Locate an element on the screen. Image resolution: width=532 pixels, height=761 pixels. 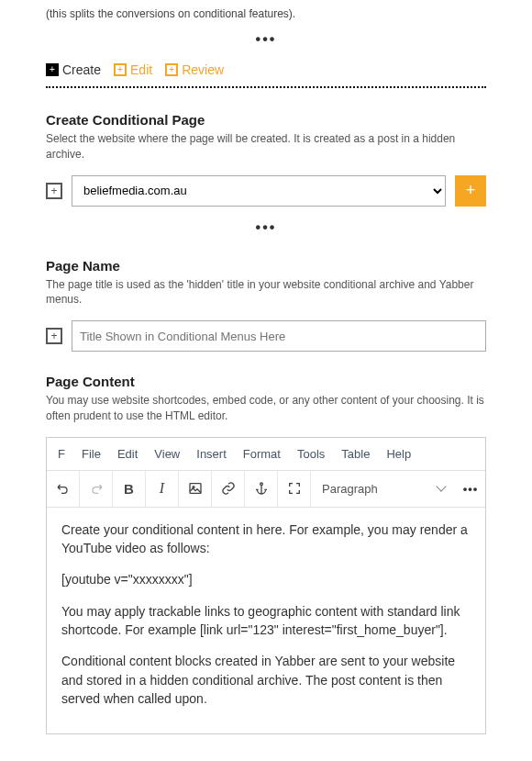
editor-paragraph: [youtube v="xxxxxxxx"] is located at coordinates (266, 579).